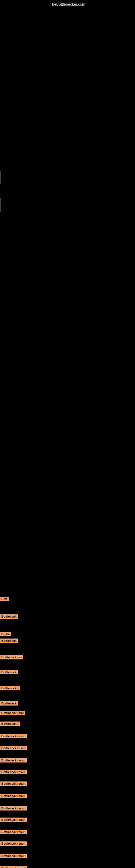 The height and width of the screenshot is (868, 135). I want to click on bottleneck-label-2: Bottleneck, so click(9, 617).